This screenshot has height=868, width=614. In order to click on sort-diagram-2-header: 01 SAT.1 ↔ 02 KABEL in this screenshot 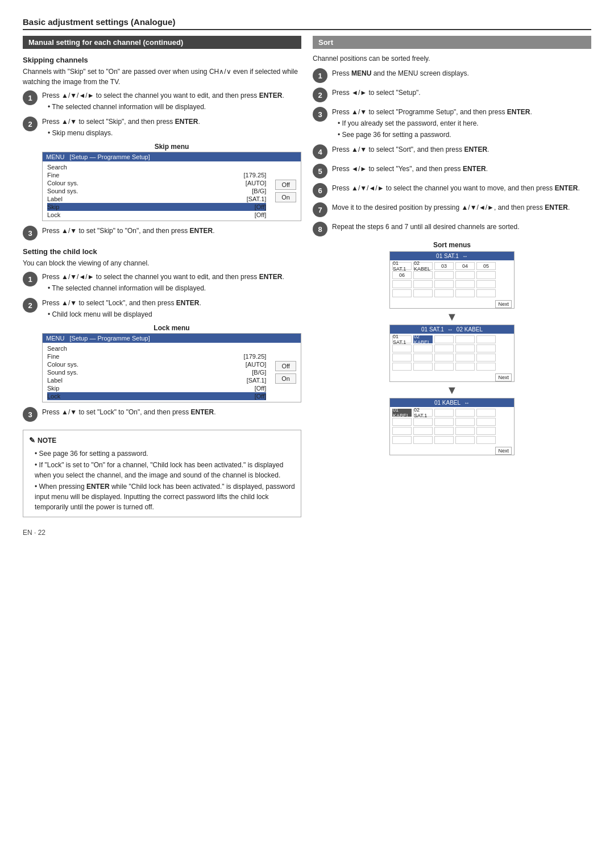, I will do `click(452, 330)`.